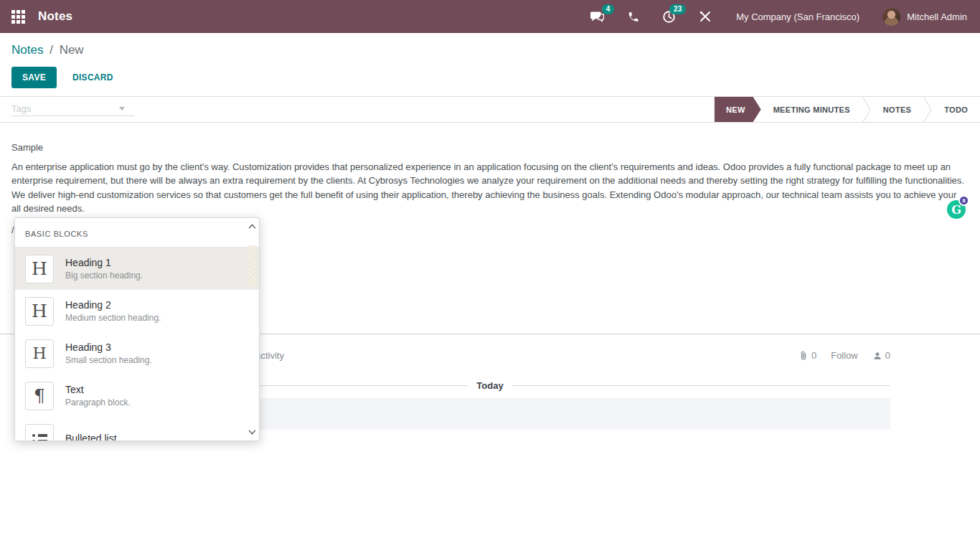 The width and height of the screenshot is (980, 551). Describe the element at coordinates (104, 263) in the screenshot. I see `powerbox-item-label: Heading 1` at that location.